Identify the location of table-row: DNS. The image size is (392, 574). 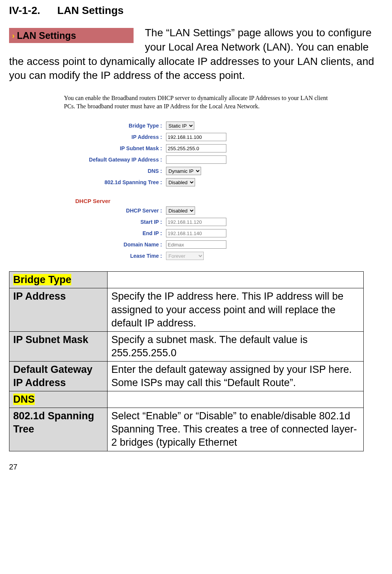
(186, 400).